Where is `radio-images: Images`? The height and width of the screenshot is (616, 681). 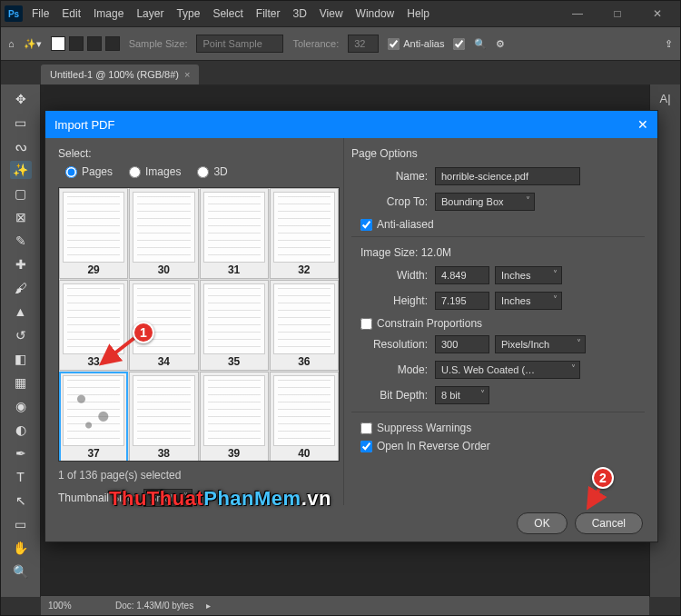
radio-images: Images is located at coordinates (154, 172).